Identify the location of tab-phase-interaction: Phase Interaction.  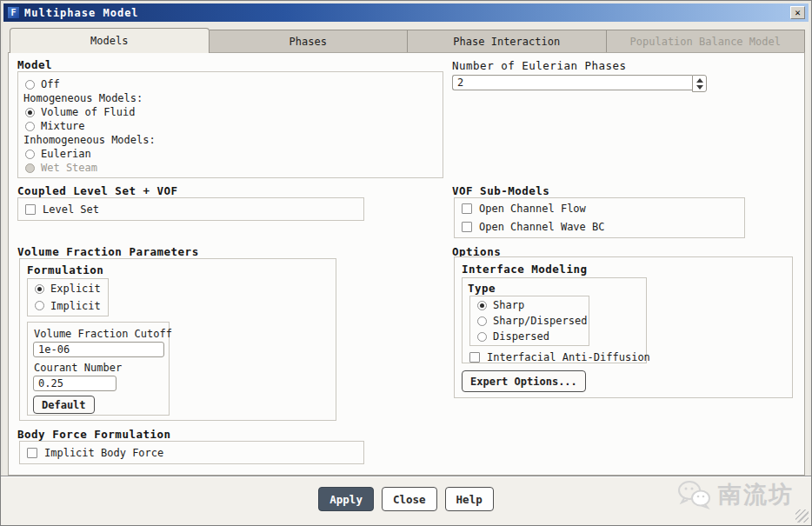
(508, 42).